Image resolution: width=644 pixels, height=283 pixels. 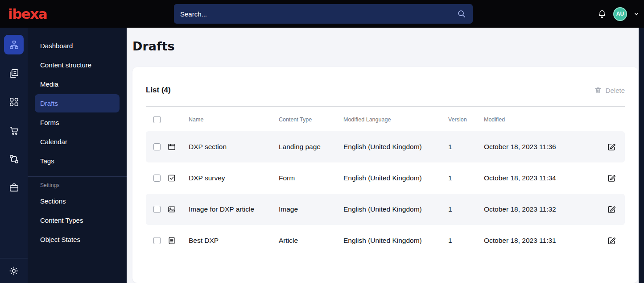 What do you see at coordinates (234, 178) in the screenshot?
I see `row-name: DXP survey` at bounding box center [234, 178].